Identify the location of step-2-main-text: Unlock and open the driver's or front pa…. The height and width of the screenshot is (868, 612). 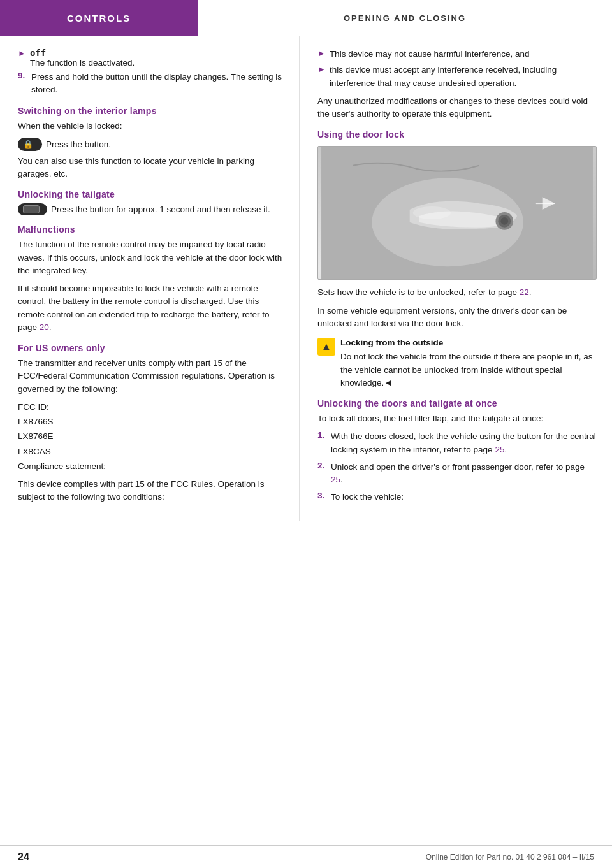
(458, 467).